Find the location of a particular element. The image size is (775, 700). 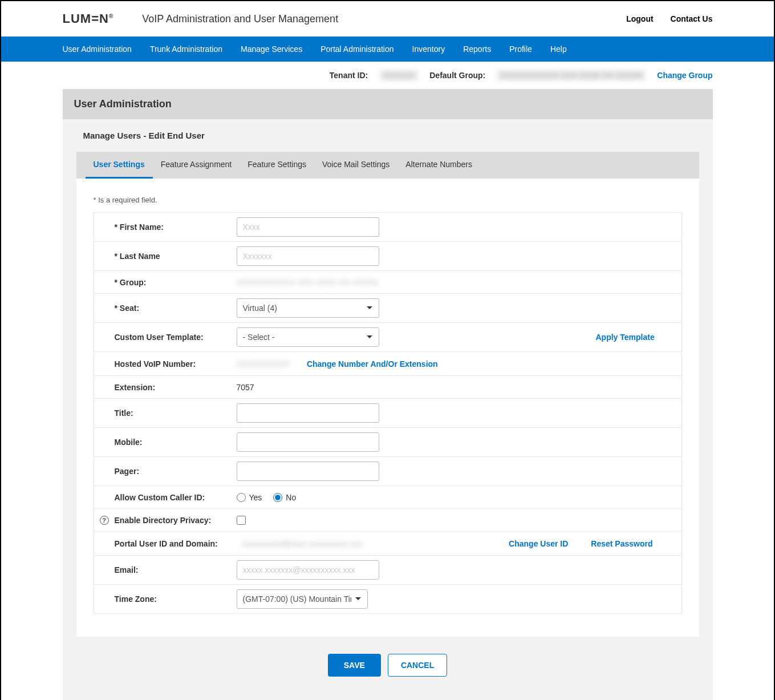

tab-voice-mail-settings: Voice Mail Settings is located at coordinates (356, 165).